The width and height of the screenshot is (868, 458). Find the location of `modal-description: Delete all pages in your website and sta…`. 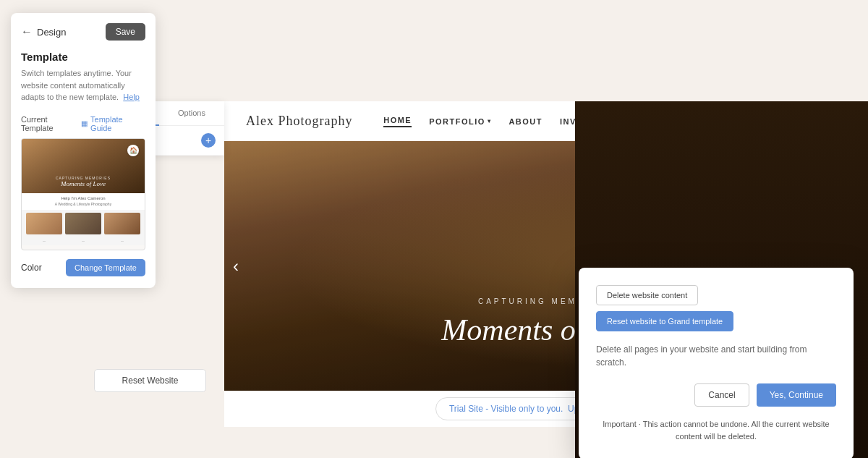

modal-description: Delete all pages in your website and sta… is located at coordinates (716, 356).